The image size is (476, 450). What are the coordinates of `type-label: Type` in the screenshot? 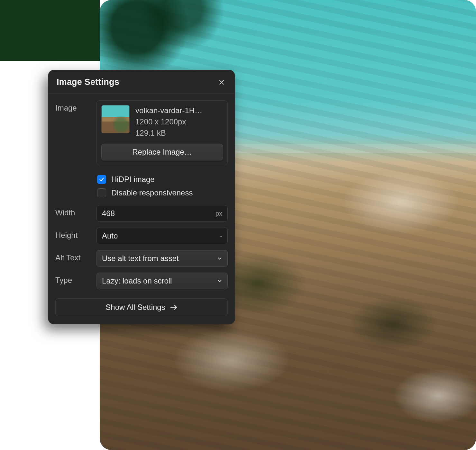 It's located at (73, 279).